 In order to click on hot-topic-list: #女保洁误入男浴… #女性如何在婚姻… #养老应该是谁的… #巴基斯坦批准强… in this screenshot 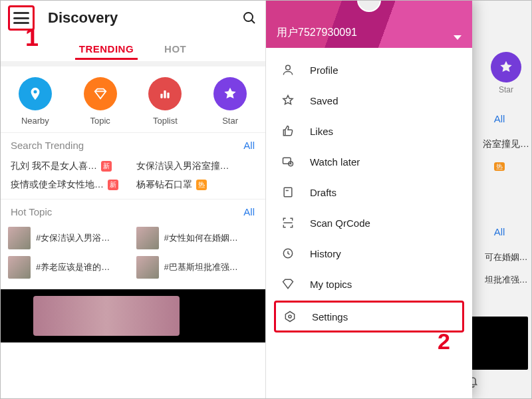, I will do `click(133, 255)`.